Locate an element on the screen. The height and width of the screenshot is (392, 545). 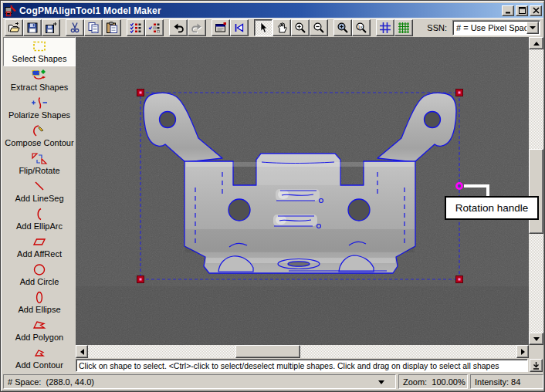
select-all-shapes-button is located at coordinates (136, 28).